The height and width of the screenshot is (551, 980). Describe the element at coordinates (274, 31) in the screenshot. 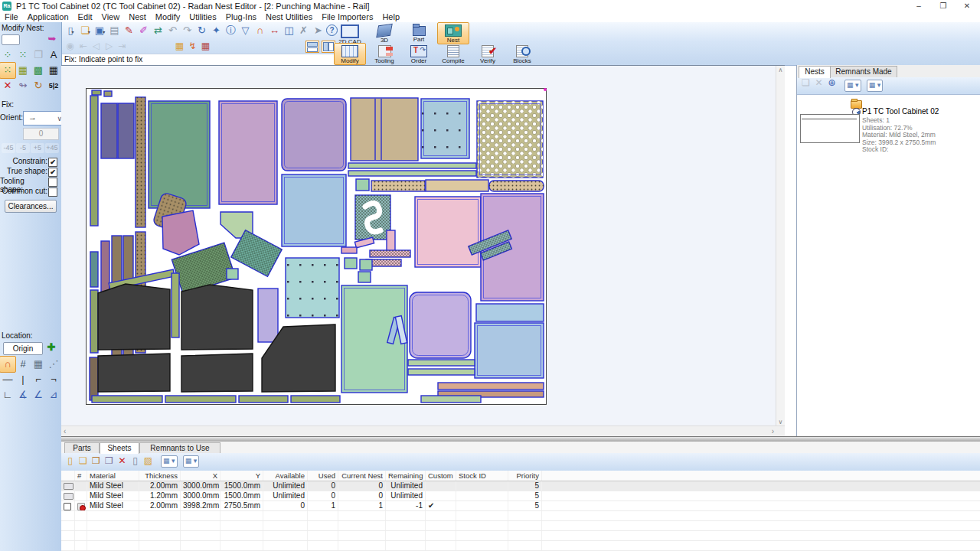

I see `dimension-icon: ↔` at that location.